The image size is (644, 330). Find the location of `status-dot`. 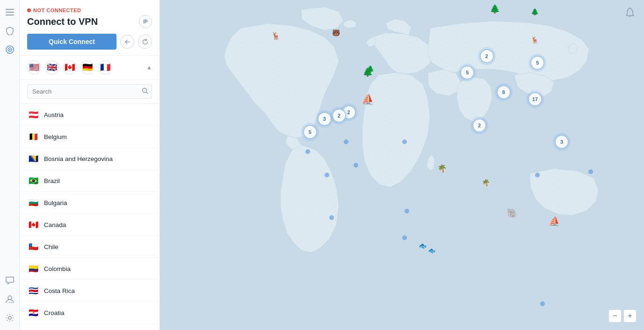

status-dot is located at coordinates (29, 10).